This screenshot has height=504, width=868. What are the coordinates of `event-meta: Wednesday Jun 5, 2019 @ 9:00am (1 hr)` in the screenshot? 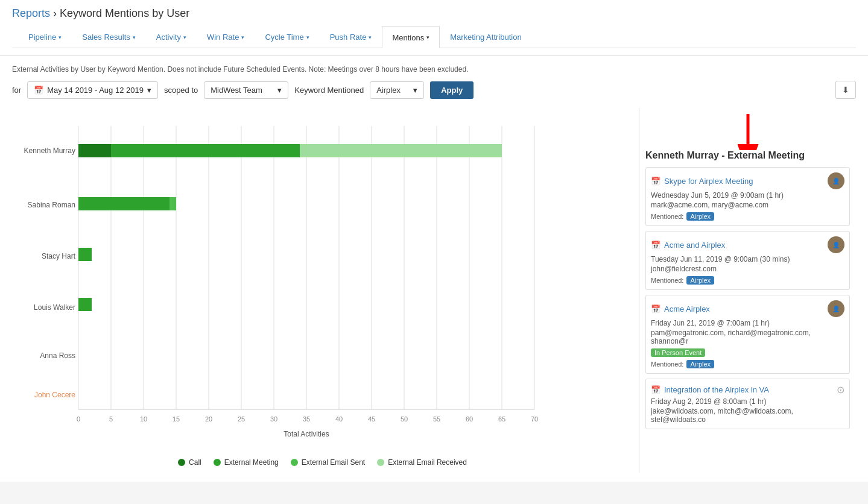 It's located at (748, 195).